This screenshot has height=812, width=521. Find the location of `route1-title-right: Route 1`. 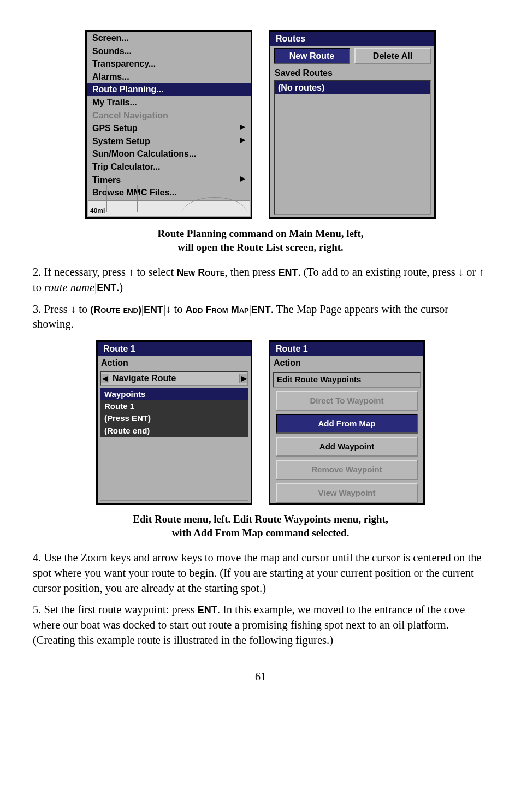

route1-title-right: Route 1 is located at coordinates (347, 349).